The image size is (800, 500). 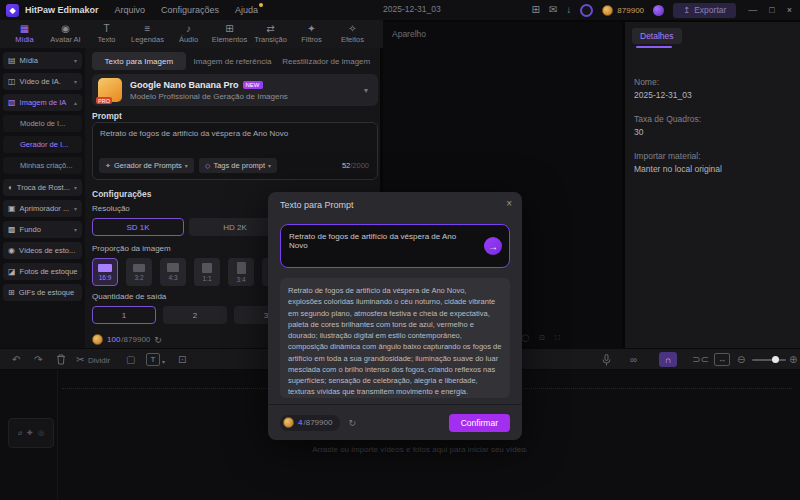 What do you see at coordinates (657, 36) in the screenshot?
I see `tab-detalhes: Detalhes` at bounding box center [657, 36].